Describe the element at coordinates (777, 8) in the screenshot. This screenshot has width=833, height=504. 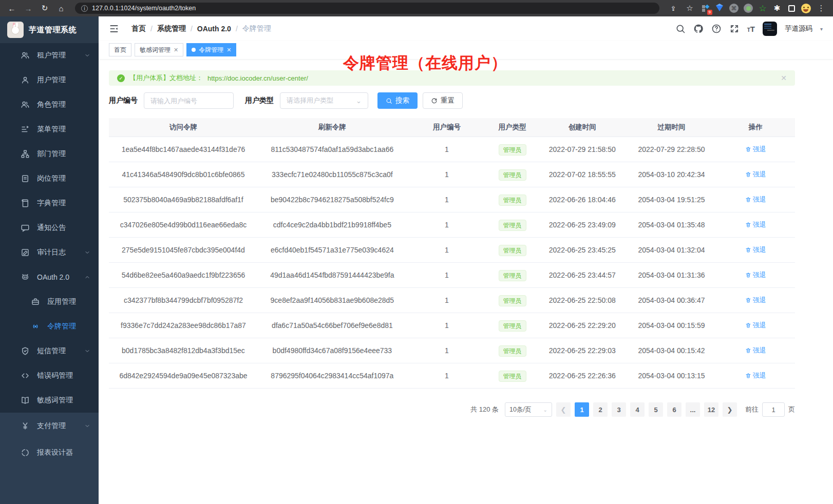
I see `extension-puzzle-icon: ✱` at that location.